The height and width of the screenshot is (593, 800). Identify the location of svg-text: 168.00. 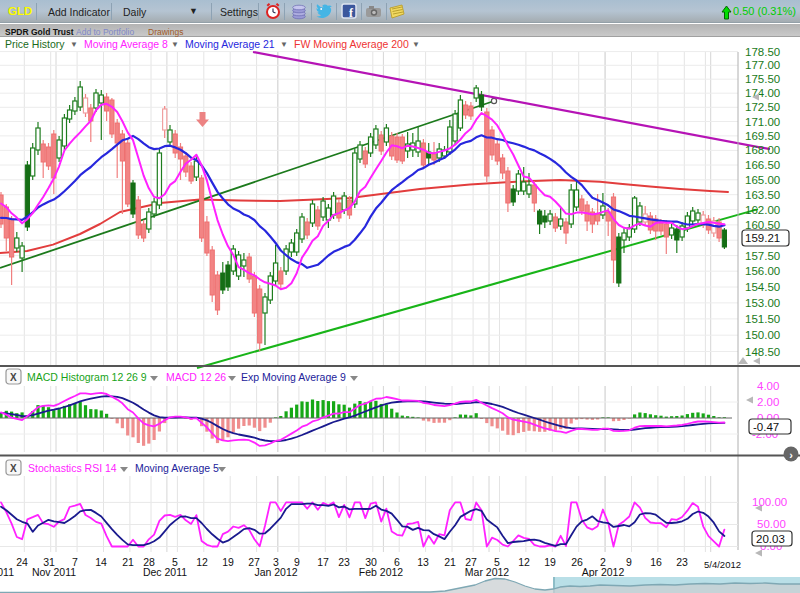
(762, 150).